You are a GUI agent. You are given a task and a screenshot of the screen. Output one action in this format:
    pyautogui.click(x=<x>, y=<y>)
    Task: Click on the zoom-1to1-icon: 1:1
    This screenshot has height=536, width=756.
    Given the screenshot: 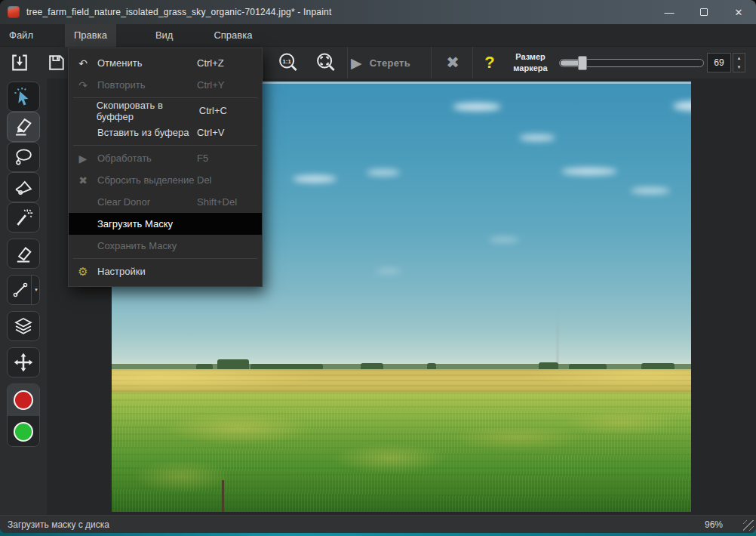 What is the action you would take?
    pyautogui.click(x=288, y=63)
    